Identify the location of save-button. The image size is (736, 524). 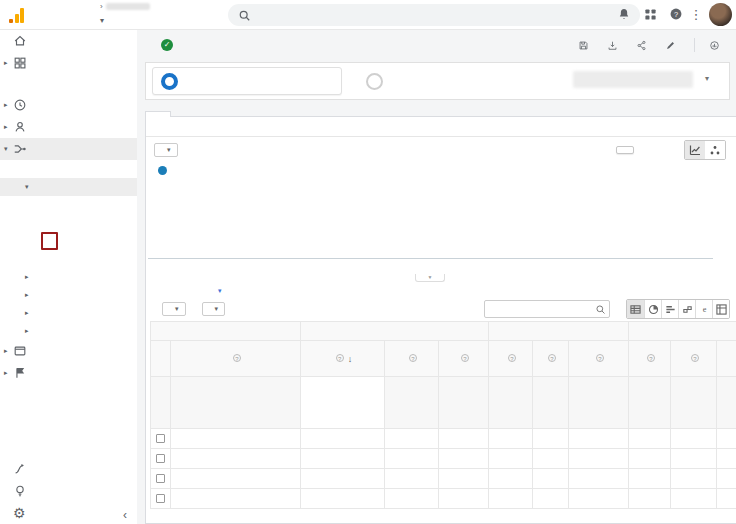
(586, 46).